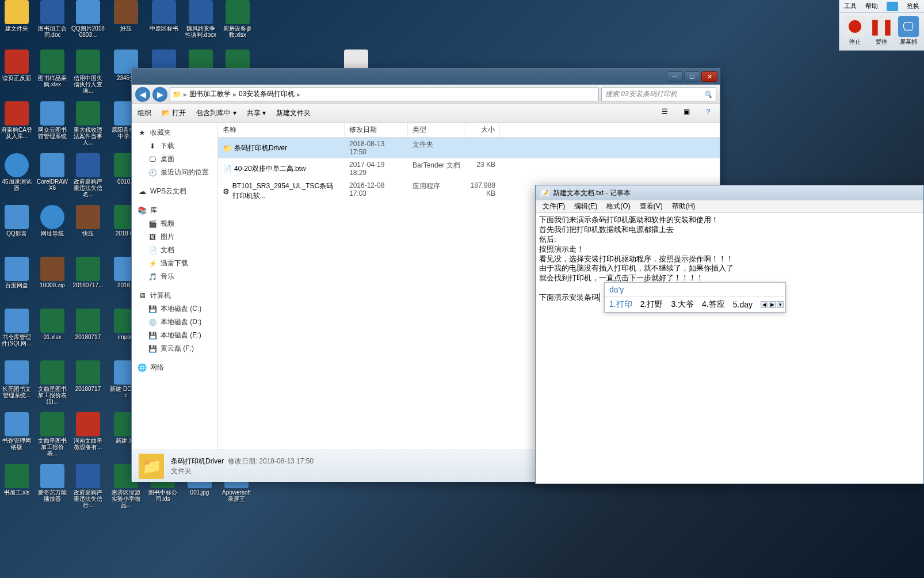  What do you see at coordinates (160, 94) in the screenshot?
I see `forward-button: ▶` at bounding box center [160, 94].